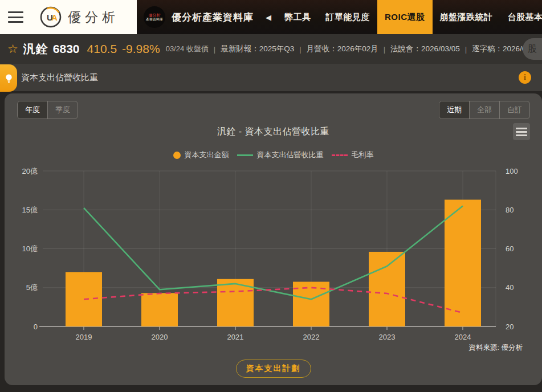 The image size is (542, 392). Describe the element at coordinates (280, 155) in the screenshot. I see `legend-item-capex-ratio: 資本支出佔營收比重` at that location.